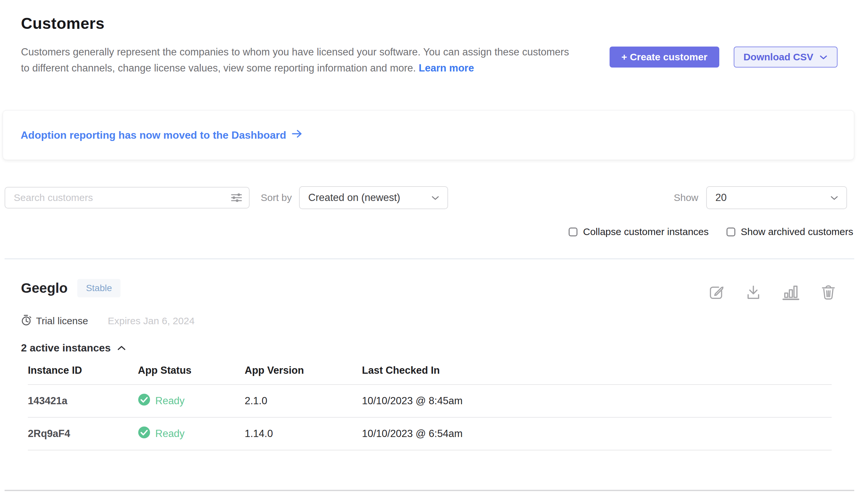  What do you see at coordinates (786, 57) in the screenshot?
I see `download-csv-button: Download CSV` at bounding box center [786, 57].